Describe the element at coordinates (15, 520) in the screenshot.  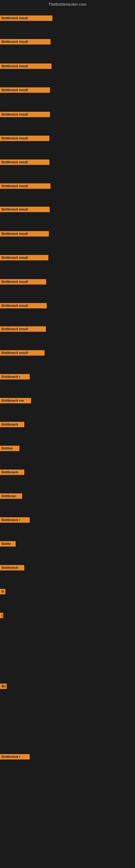
I see `bottleneck-badge-22: Bottleneck r` at that location.